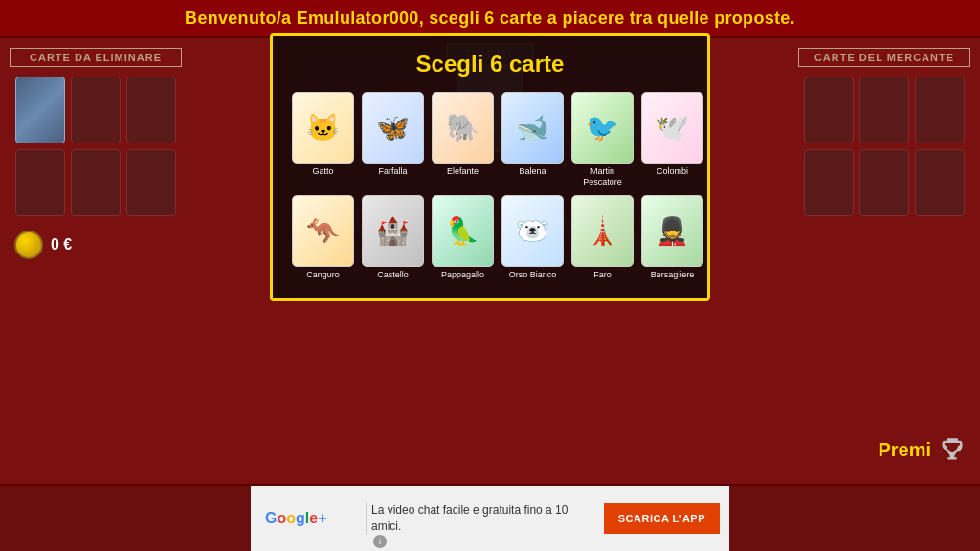 The image size is (980, 551). I want to click on card-farfalla: 🦋Farfalla, so click(392, 140).